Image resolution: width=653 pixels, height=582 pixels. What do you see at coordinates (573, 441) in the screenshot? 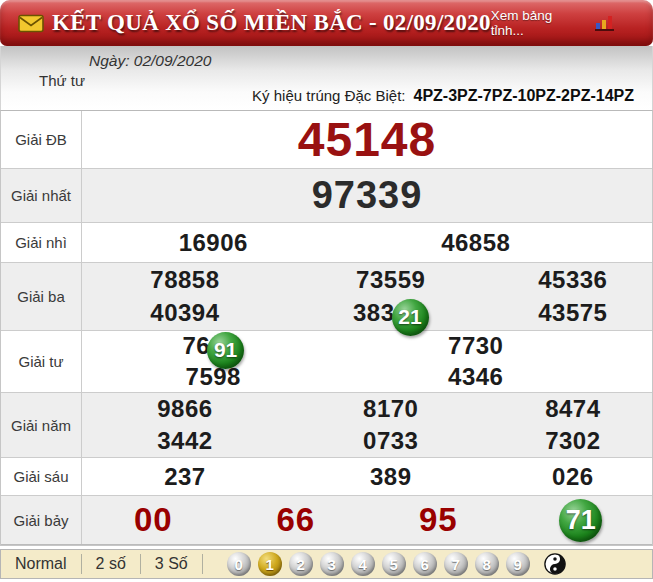
I see `prize-number: 7302` at bounding box center [573, 441].